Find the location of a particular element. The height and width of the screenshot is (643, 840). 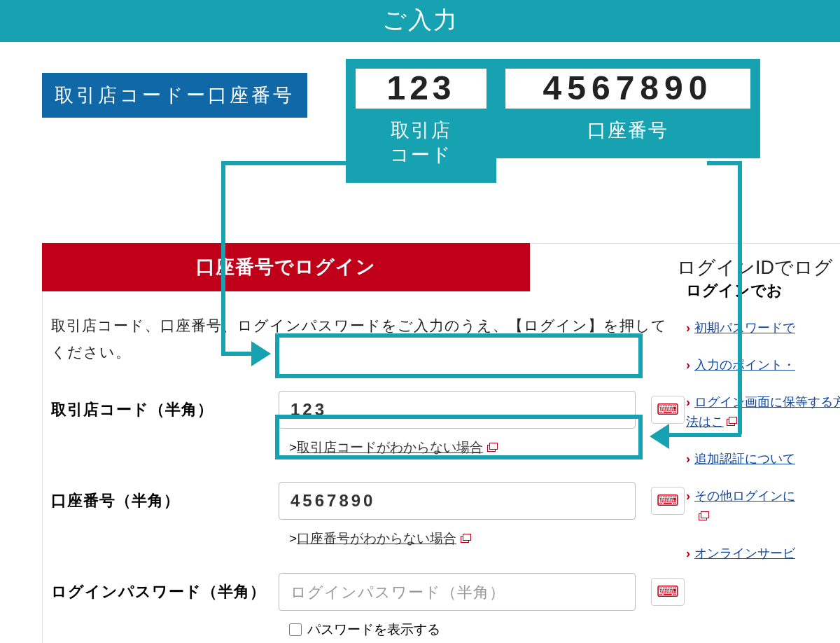

side-link-online-service: オンラインサービ is located at coordinates (745, 553).